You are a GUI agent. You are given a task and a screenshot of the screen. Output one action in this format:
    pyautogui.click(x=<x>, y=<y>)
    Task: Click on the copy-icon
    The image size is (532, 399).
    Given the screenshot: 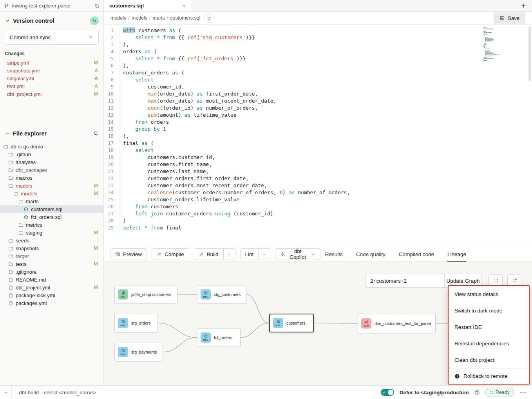 What is the action you would take?
    pyautogui.click(x=97, y=5)
    